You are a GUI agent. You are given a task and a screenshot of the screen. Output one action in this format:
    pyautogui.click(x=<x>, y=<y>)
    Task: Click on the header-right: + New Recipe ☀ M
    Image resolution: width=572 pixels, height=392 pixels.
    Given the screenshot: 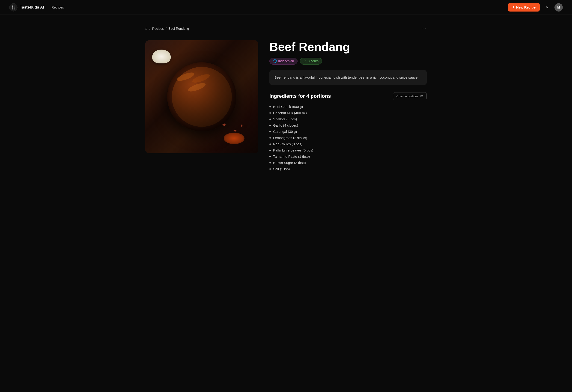 What is the action you would take?
    pyautogui.click(x=536, y=7)
    